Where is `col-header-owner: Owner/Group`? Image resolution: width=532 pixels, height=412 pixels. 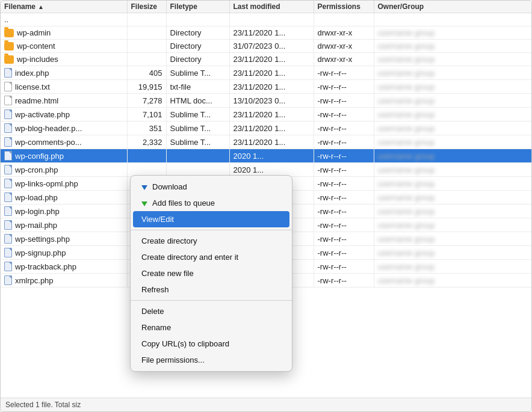 col-header-owner: Owner/Group is located at coordinates (453, 7).